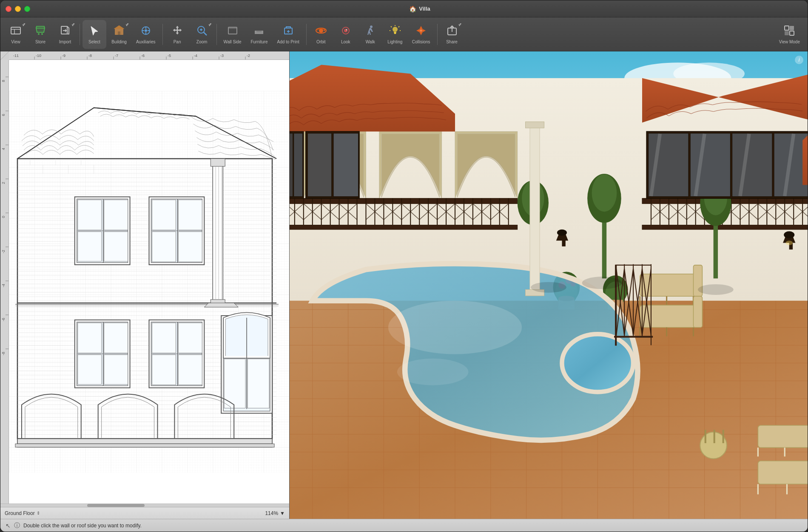  I want to click on toolbar-pan: Pan, so click(177, 34).